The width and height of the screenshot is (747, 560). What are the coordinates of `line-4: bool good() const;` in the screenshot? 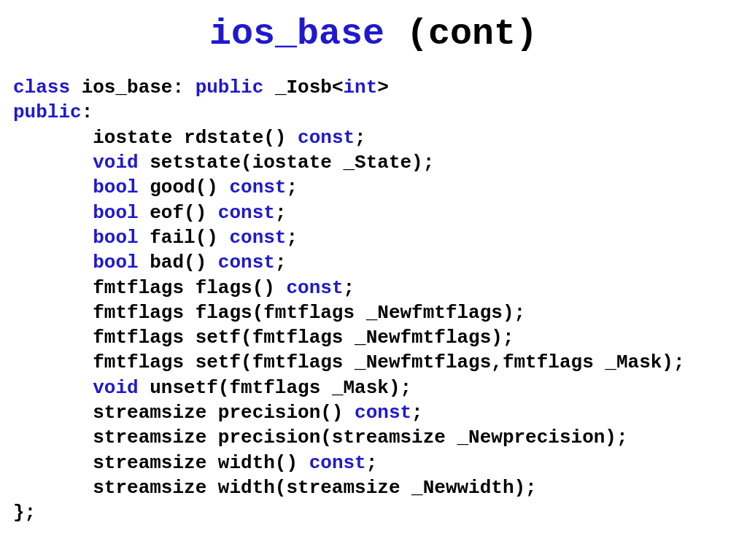 It's located at (155, 187).